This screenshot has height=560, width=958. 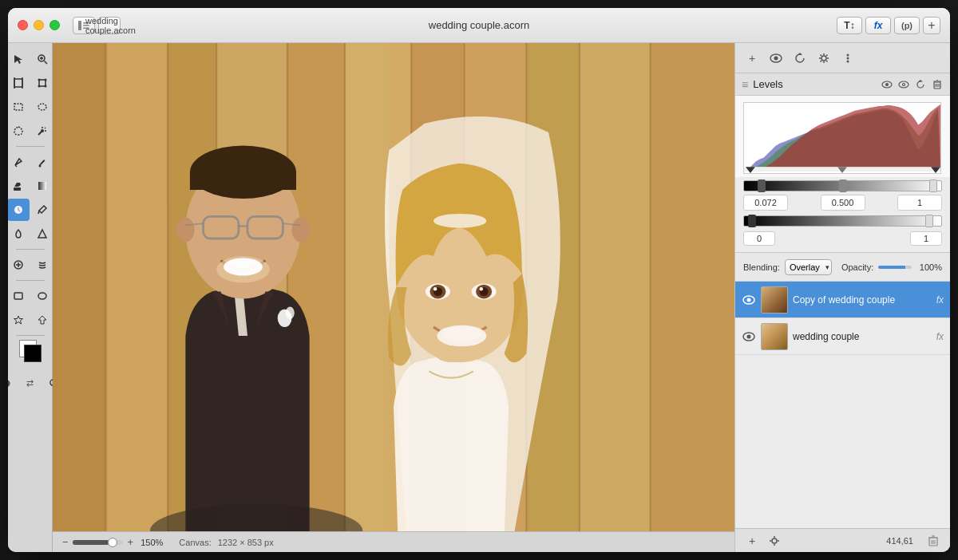 I want to click on marquee-ellipse-tool, so click(x=42, y=107).